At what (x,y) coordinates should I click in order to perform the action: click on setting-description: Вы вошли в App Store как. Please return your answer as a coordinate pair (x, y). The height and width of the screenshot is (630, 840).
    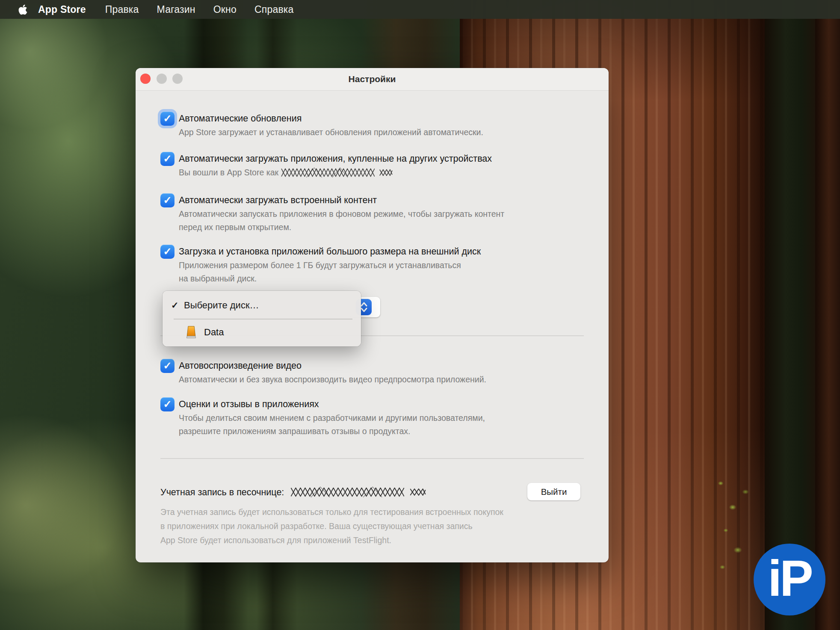
    Looking at the image, I should click on (335, 173).